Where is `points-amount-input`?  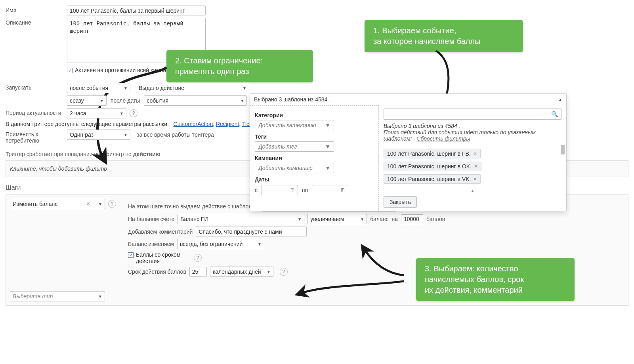
points-amount-input is located at coordinates (412, 219).